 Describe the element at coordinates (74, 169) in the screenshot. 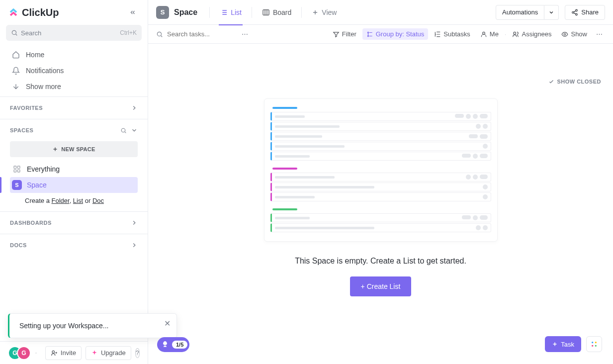

I see `sidebar-item-everything: Everything` at that location.